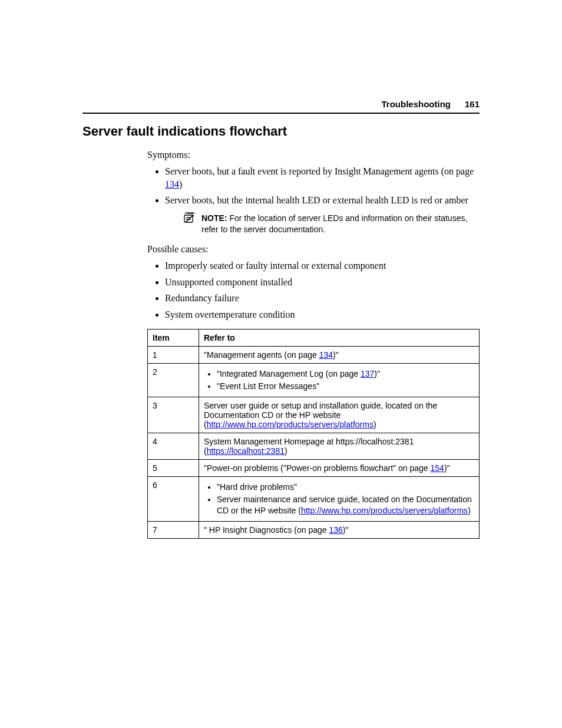 This screenshot has width=562, height=728. I want to click on r1-pre: "Management agents (on page, so click(262, 355).